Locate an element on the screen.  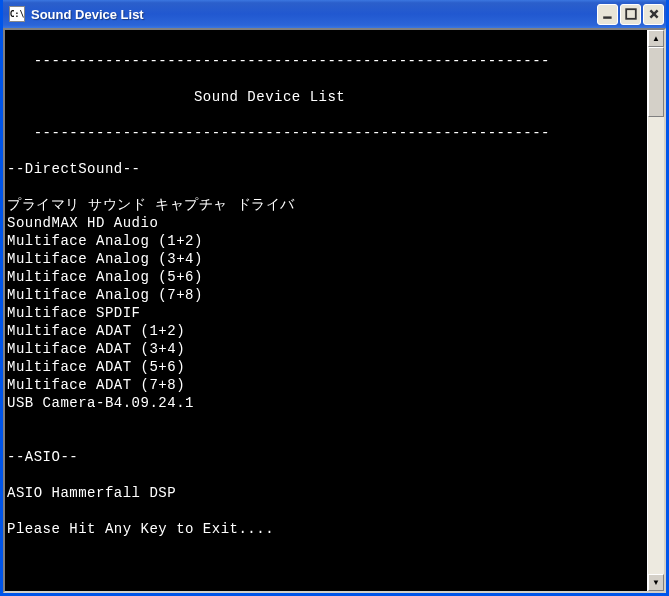
console-line: Multiface Analog (1+2) is located at coordinates (326, 241).